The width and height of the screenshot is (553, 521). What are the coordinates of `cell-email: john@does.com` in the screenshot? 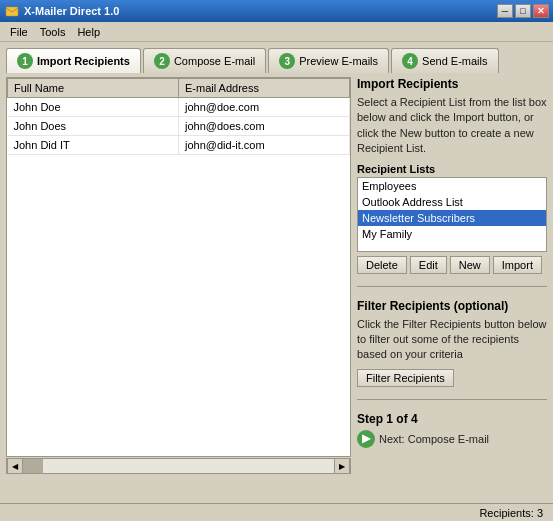 It's located at (264, 126).